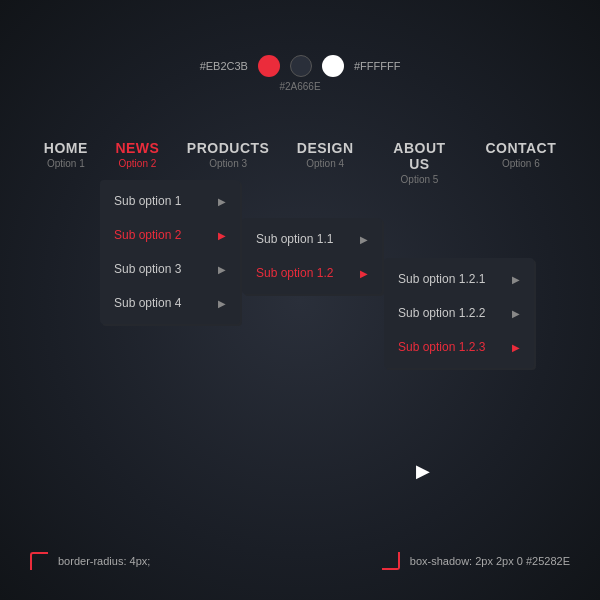 The image size is (600, 600). Describe the element at coordinates (516, 280) in the screenshot. I see `arrow-sub121: ▶` at that location.